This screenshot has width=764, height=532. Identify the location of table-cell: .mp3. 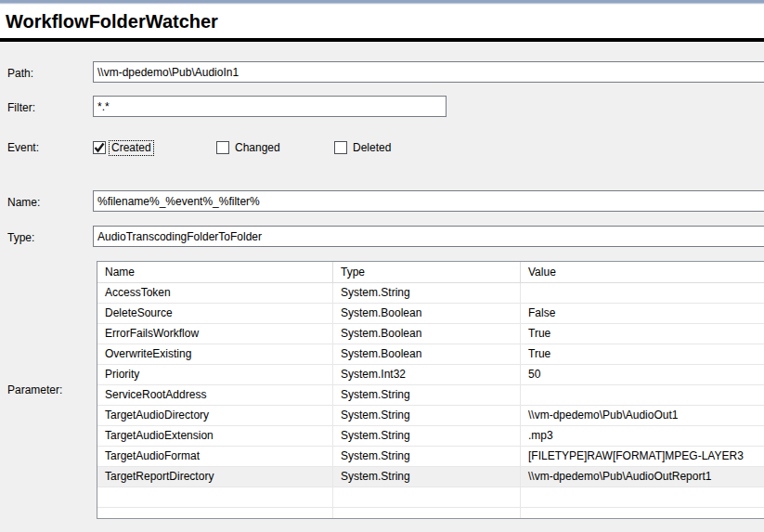
(642, 436).